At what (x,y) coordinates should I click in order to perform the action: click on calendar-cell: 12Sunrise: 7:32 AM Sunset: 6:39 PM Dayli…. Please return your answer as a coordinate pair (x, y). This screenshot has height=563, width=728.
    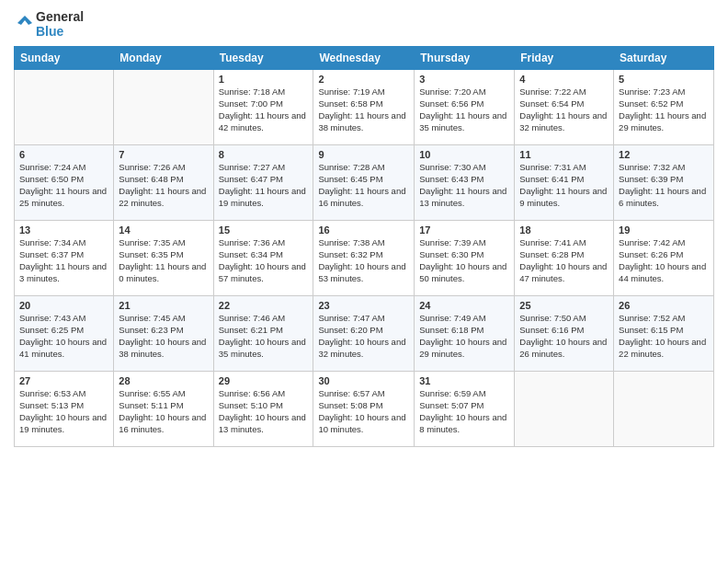
    Looking at the image, I should click on (664, 183).